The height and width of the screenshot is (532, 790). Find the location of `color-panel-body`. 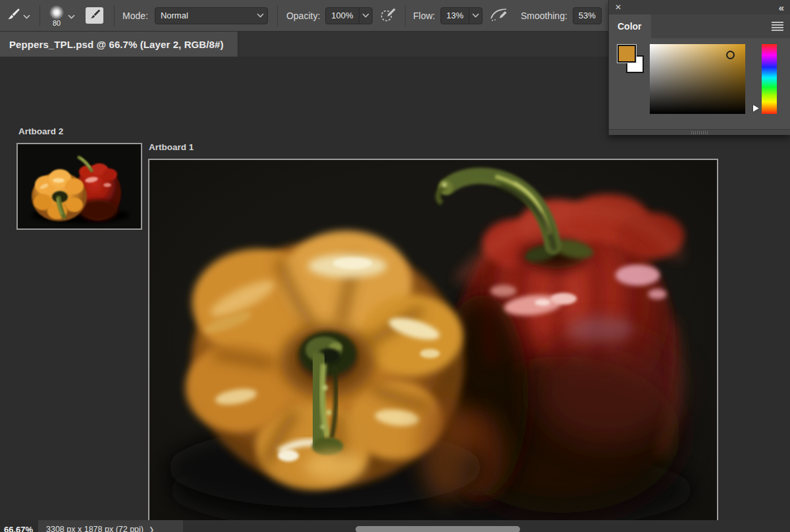

color-panel-body is located at coordinates (699, 84).